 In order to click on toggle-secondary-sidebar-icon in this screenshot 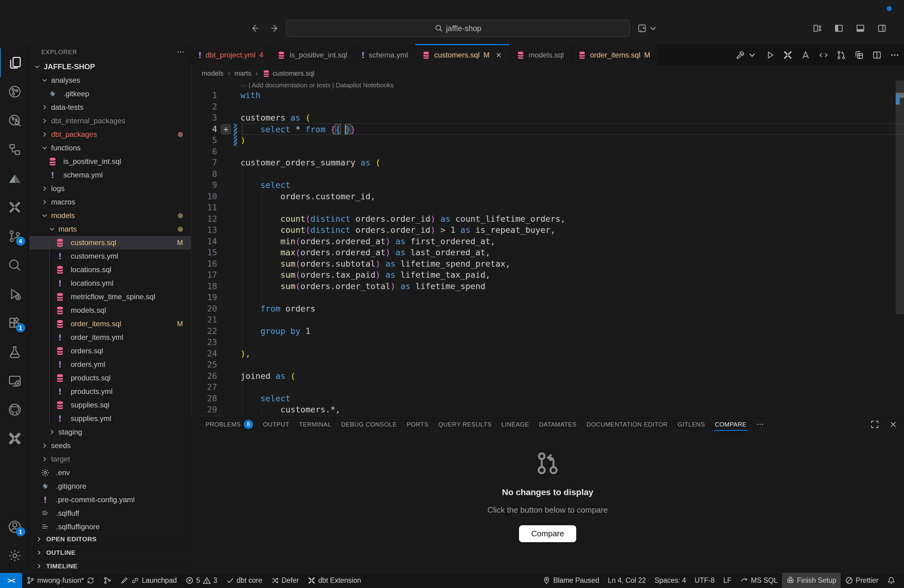, I will do `click(882, 28)`.